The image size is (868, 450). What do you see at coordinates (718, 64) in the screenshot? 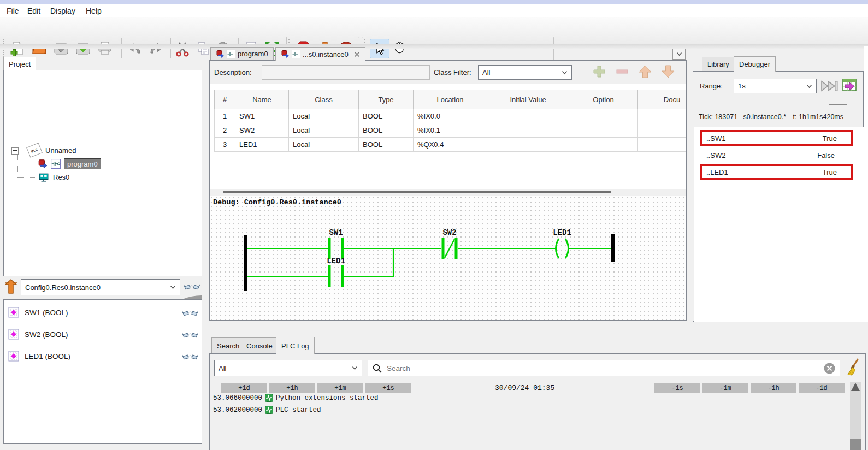
I see `tab-library-label: Library` at bounding box center [718, 64].